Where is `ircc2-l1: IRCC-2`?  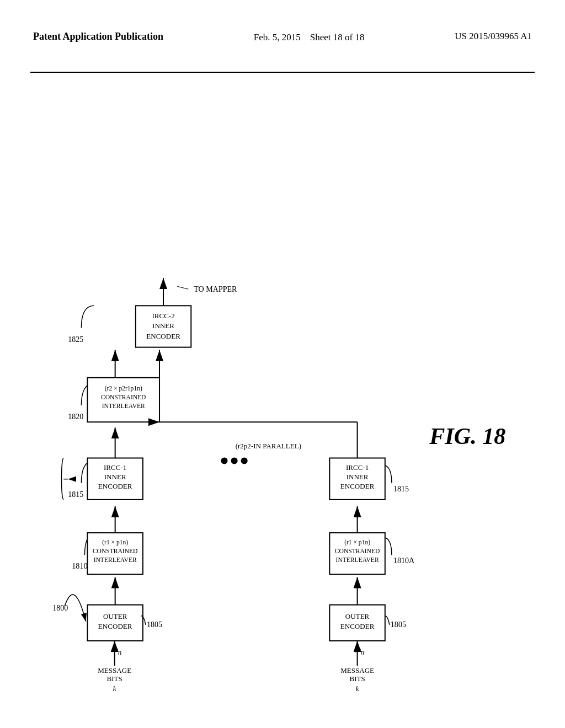 ircc2-l1: IRCC-2 is located at coordinates (163, 315).